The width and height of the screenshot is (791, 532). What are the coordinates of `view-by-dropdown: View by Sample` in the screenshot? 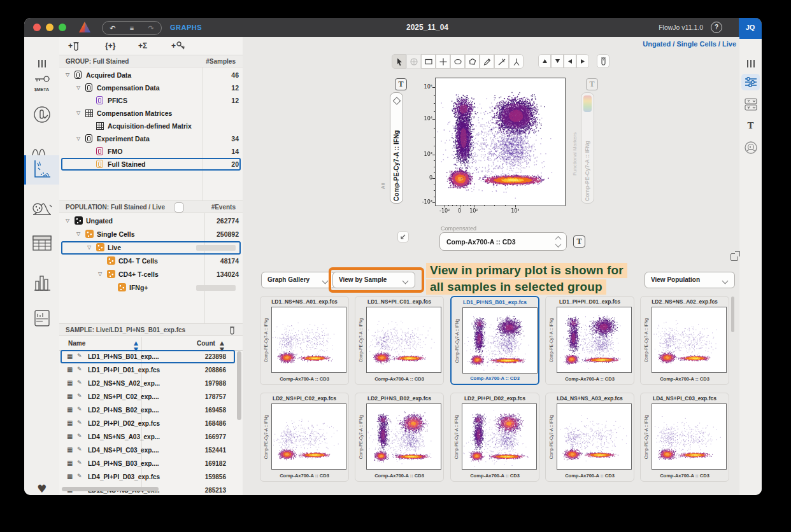 It's located at (374, 280).